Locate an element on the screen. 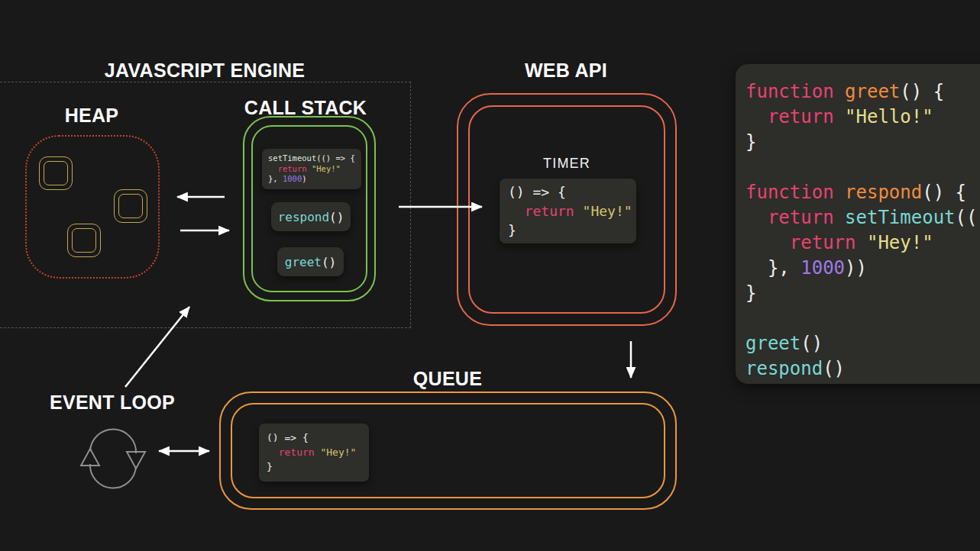  call-stack-container: setTimeout(() => { return "Hey!"}, 1000)… is located at coordinates (309, 209).